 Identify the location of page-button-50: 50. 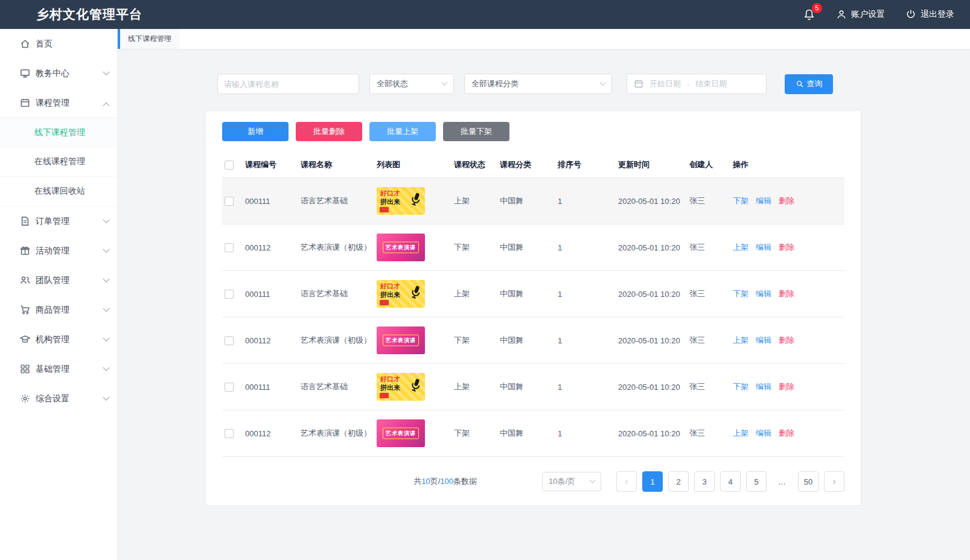
(808, 482).